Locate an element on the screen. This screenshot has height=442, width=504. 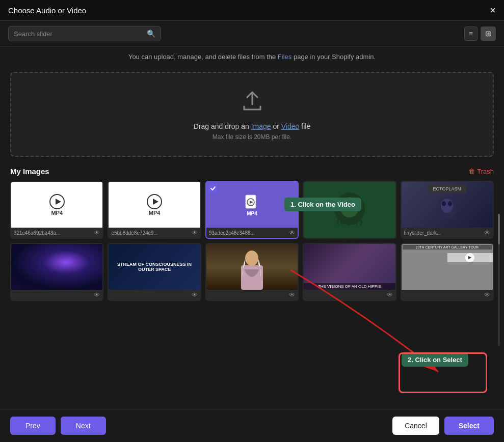
info-text-after: page in your Shopify admin. is located at coordinates (333, 57).